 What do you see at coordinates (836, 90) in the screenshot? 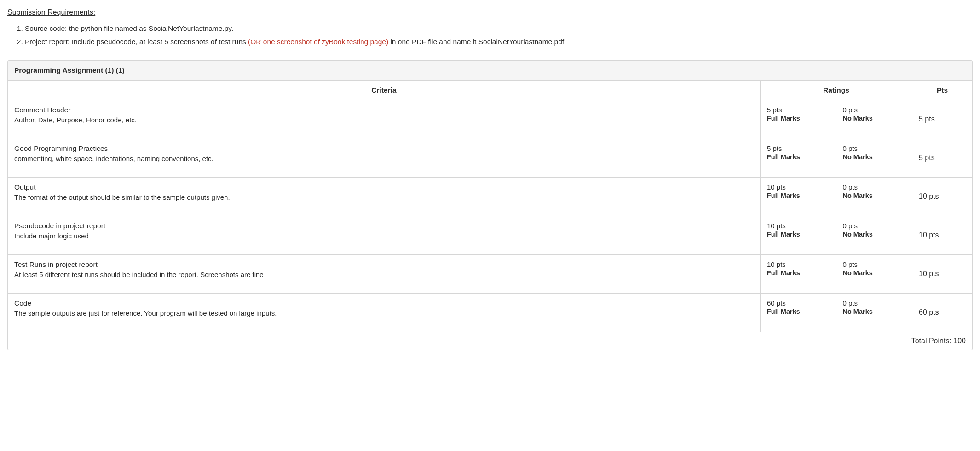
I see `header-ratings: Ratings` at bounding box center [836, 90].